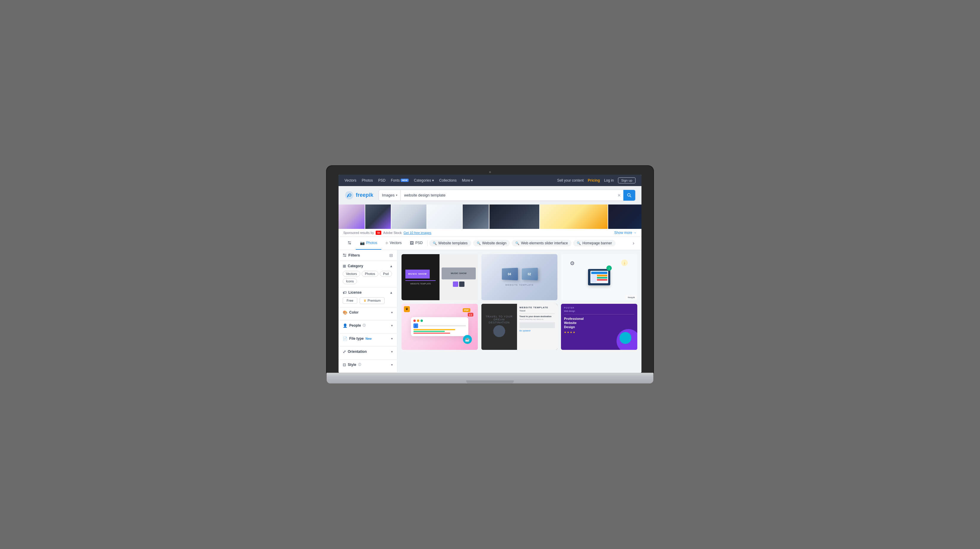  What do you see at coordinates (508, 195) in the screenshot?
I see `search-input` at bounding box center [508, 195].